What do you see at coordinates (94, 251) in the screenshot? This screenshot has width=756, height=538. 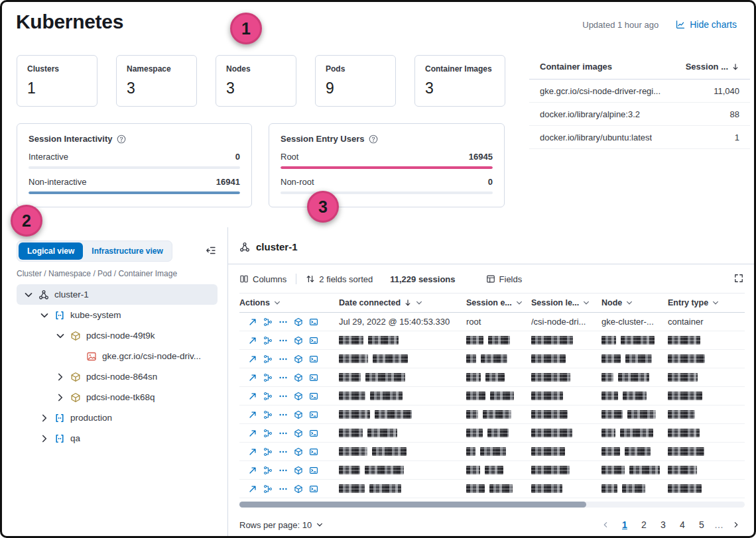 I see `view-toggle-group: Logical view Infrastructure view` at bounding box center [94, 251].